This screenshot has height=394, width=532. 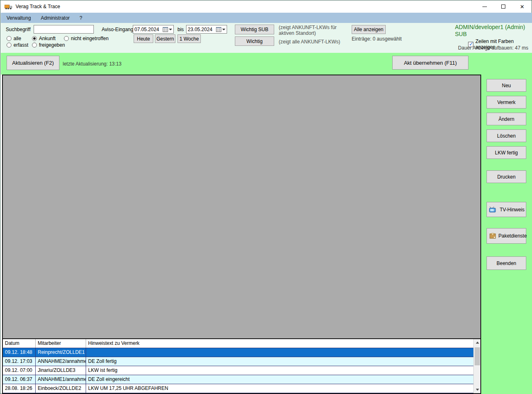 I want to click on table-row: 09.12. 06:37 ANNAHME1/annahme1 DE Zoll e…, so click(x=238, y=380).